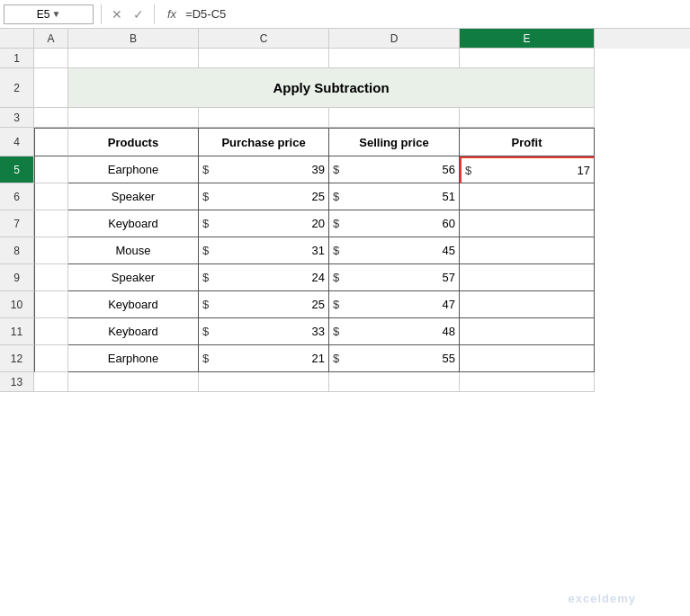 The image size is (690, 616). I want to click on cell-a5, so click(51, 170).